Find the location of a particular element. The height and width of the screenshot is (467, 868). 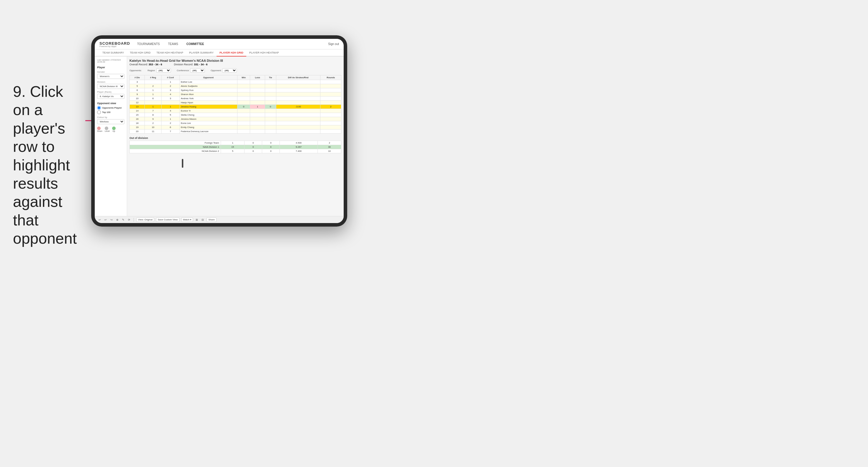

col-div: # Div is located at coordinates (137, 78).